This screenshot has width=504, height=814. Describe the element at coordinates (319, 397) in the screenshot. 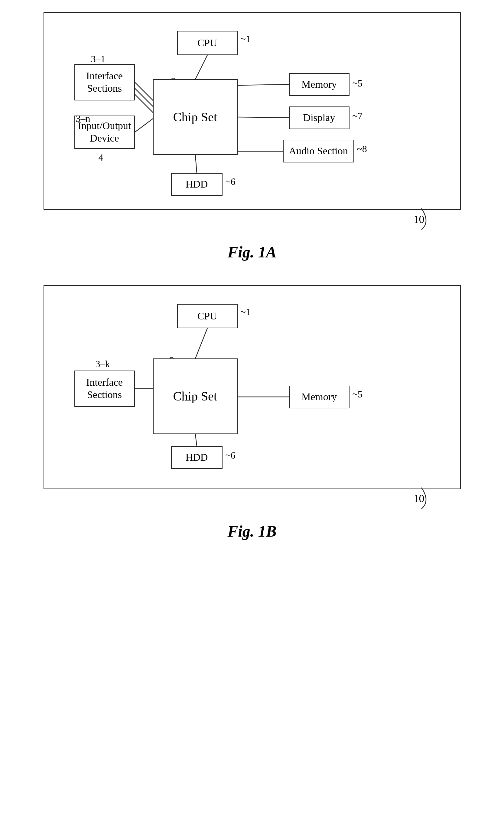

I see `memory-block-1b: Memory` at that location.